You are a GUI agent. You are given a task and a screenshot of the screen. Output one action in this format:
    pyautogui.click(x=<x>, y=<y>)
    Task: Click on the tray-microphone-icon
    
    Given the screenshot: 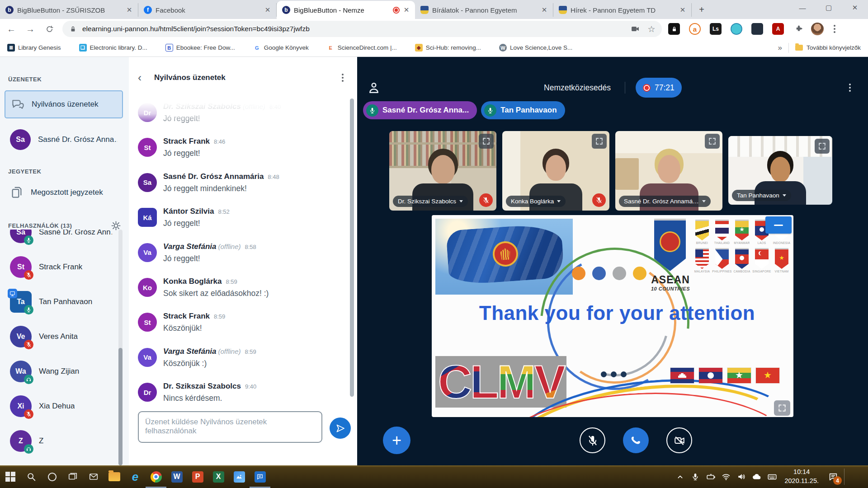 What is the action you would take?
    pyautogui.click(x=695, y=477)
    